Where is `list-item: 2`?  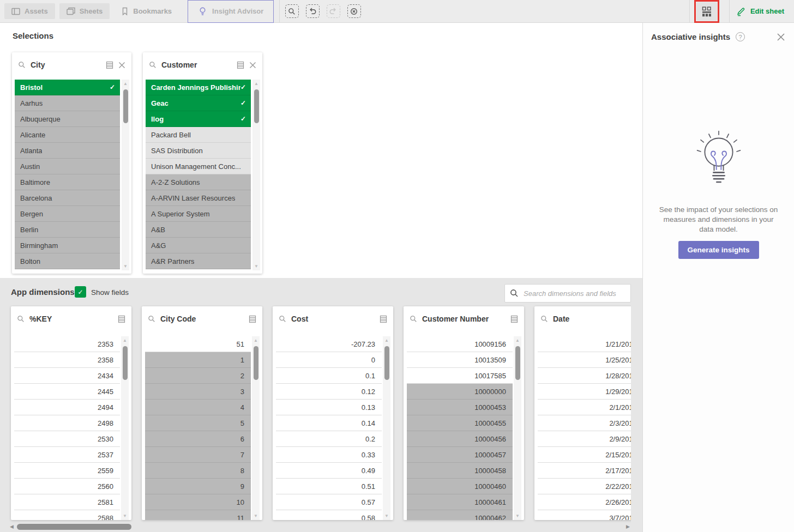
list-item: 2 is located at coordinates (198, 376).